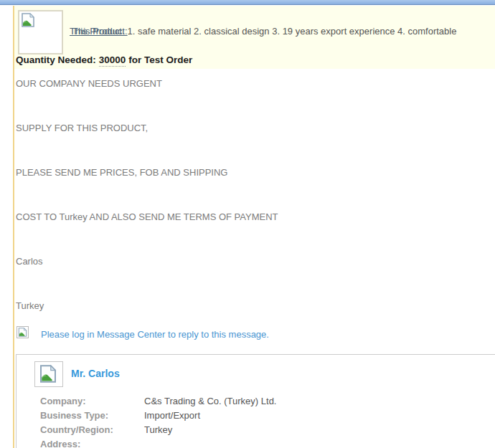 This screenshot has width=495, height=448. I want to click on quote-left-border, so click(14, 227).